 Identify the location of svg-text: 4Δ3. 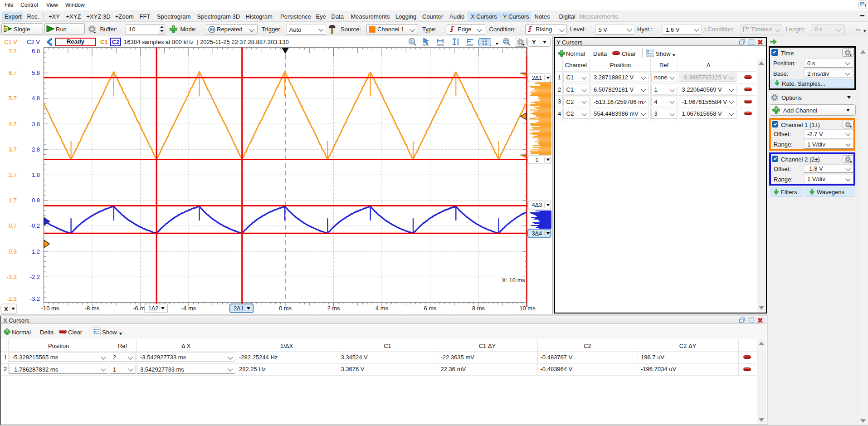
(537, 205).